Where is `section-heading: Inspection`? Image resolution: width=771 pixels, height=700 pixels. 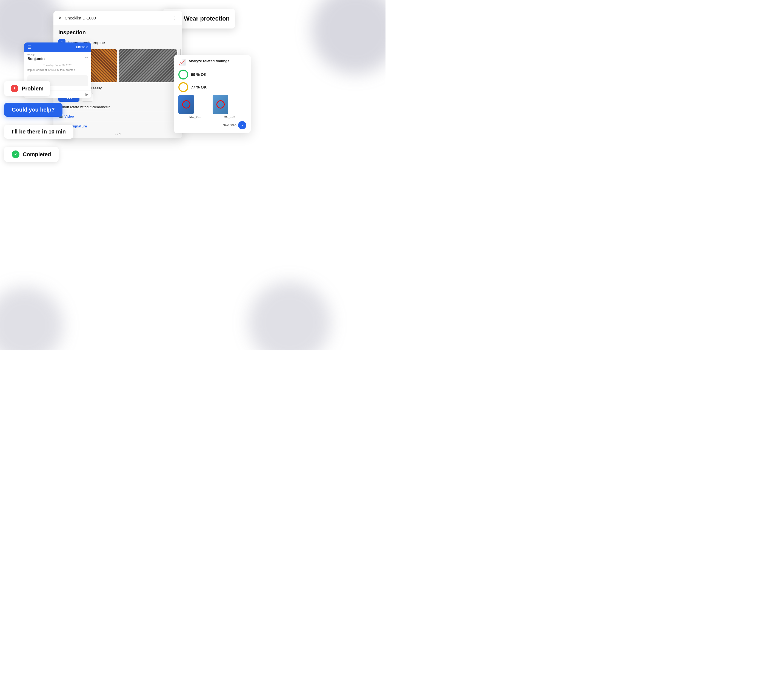 section-heading: Inspection is located at coordinates (118, 33).